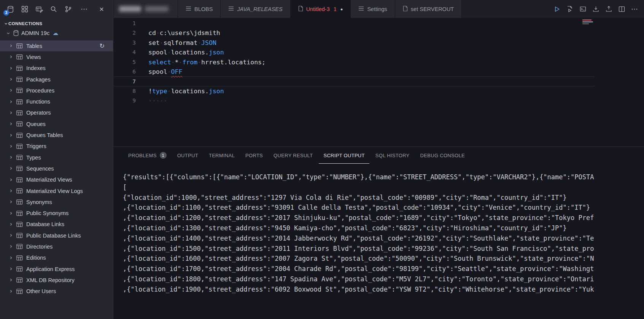 The width and height of the screenshot is (644, 319). What do you see at coordinates (589, 24) in the screenshot?
I see `minimap` at bounding box center [589, 24].